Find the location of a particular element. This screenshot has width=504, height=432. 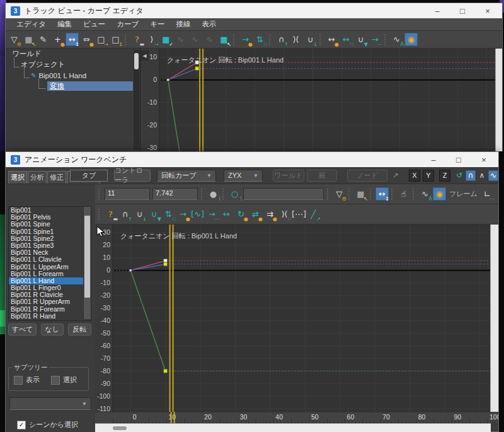

slide-keys-icon: ⇔● is located at coordinates (87, 39).